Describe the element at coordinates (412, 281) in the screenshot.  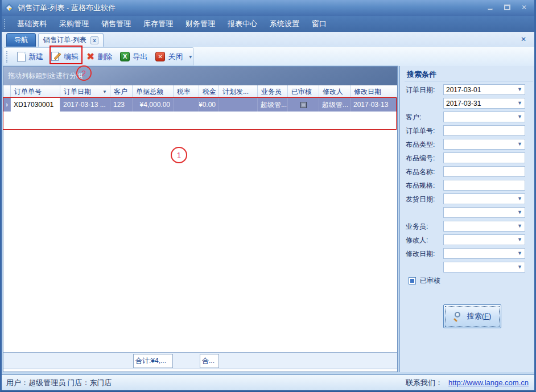
I see `approved-checkbox-icon` at that location.